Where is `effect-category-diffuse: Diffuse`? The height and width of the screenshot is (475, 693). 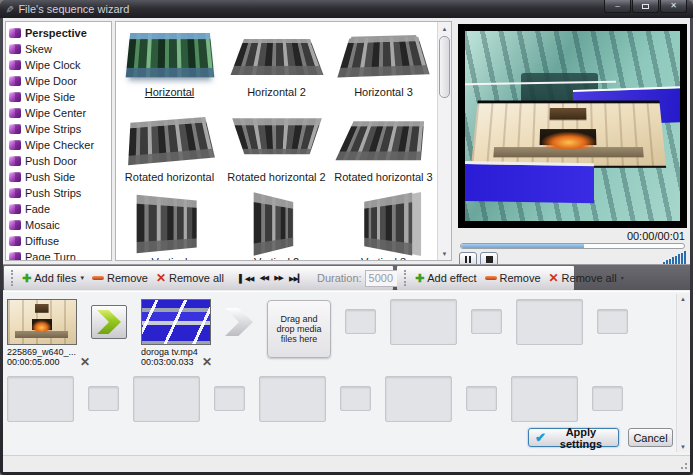
effect-category-diffuse: Diffuse is located at coordinates (60, 241).